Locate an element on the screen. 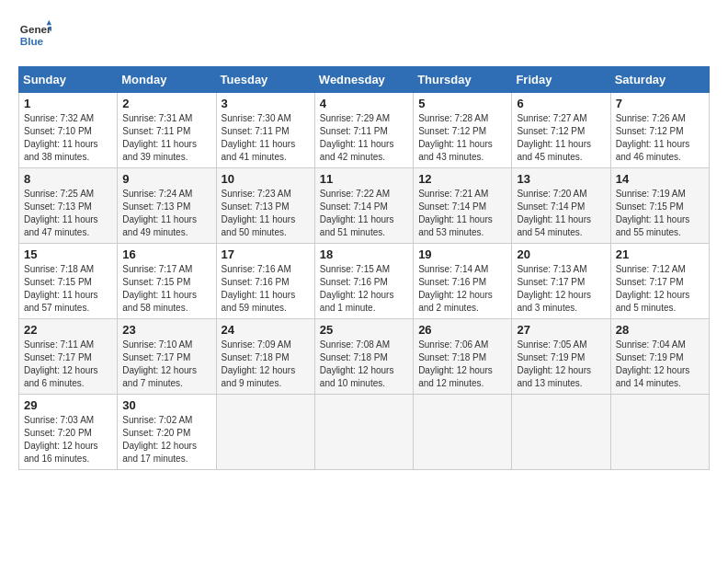  day-info: Sunrise: 7:06 AM Sunset: 7:18 PM Dayligh… is located at coordinates (462, 364).